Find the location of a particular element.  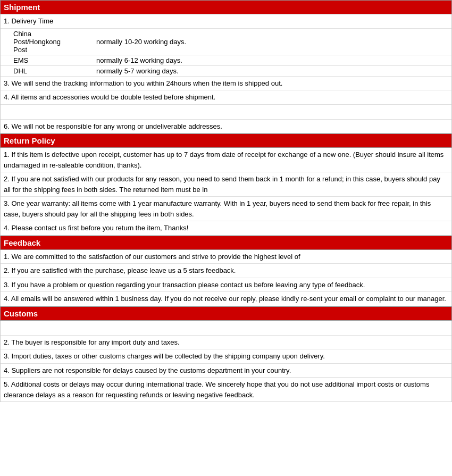

feedback-content: 1. We are committed to the satisfaction … is located at coordinates (226, 278).